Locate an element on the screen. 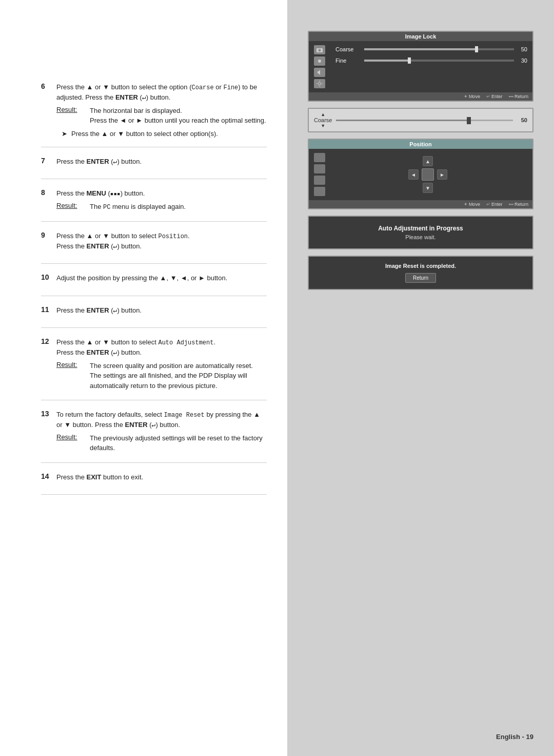 The image size is (554, 756). result-label-13: Result: is located at coordinates (71, 443).